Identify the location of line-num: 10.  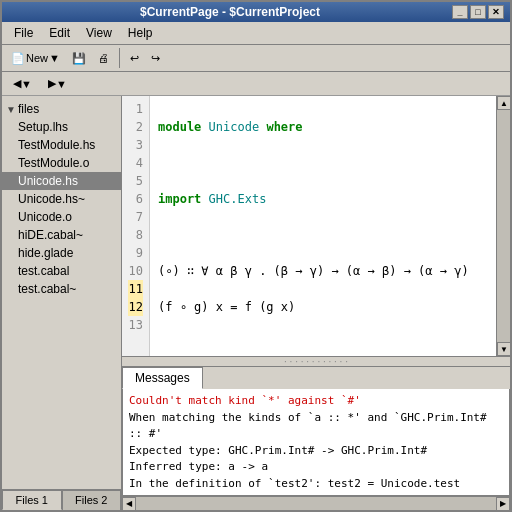
(136, 271).